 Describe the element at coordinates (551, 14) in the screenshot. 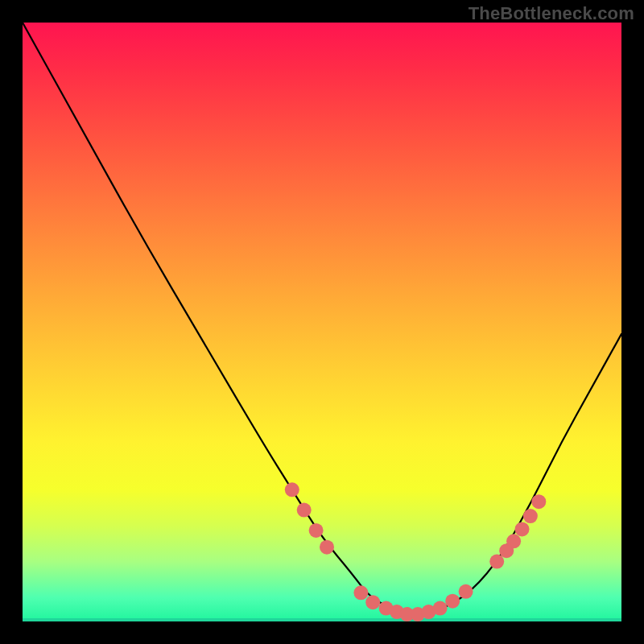

I see `watermark-text: TheBottleneck.com` at that location.